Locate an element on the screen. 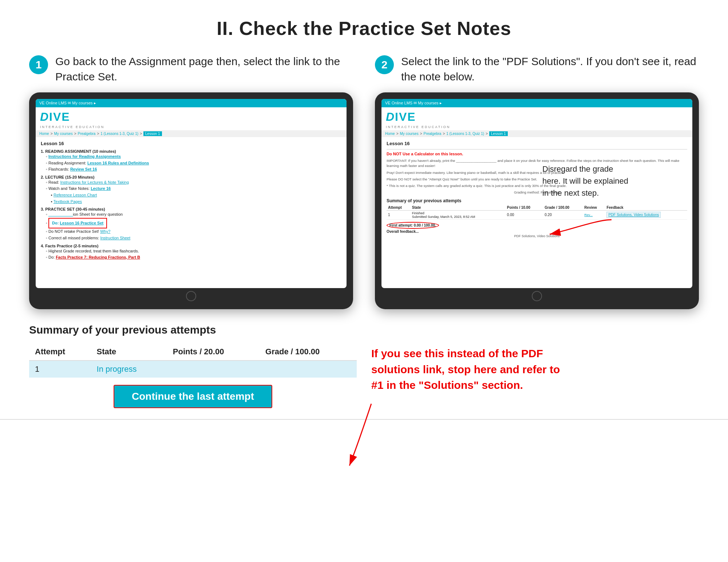 This screenshot has width=728, height=562. tablet-2-lesson-title: Lesson 16 is located at coordinates (537, 143).